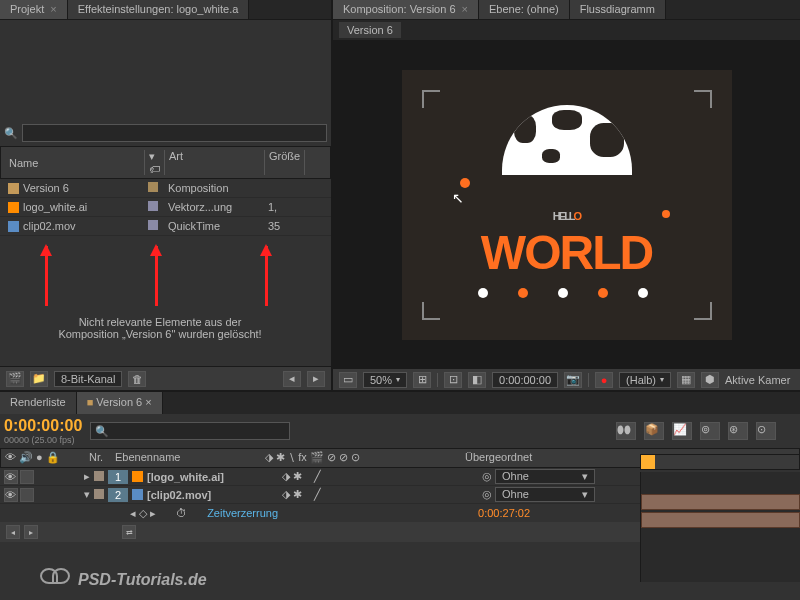  Describe the element at coordinates (118, 495) in the screenshot. I see `layer-number: 2` at that location.